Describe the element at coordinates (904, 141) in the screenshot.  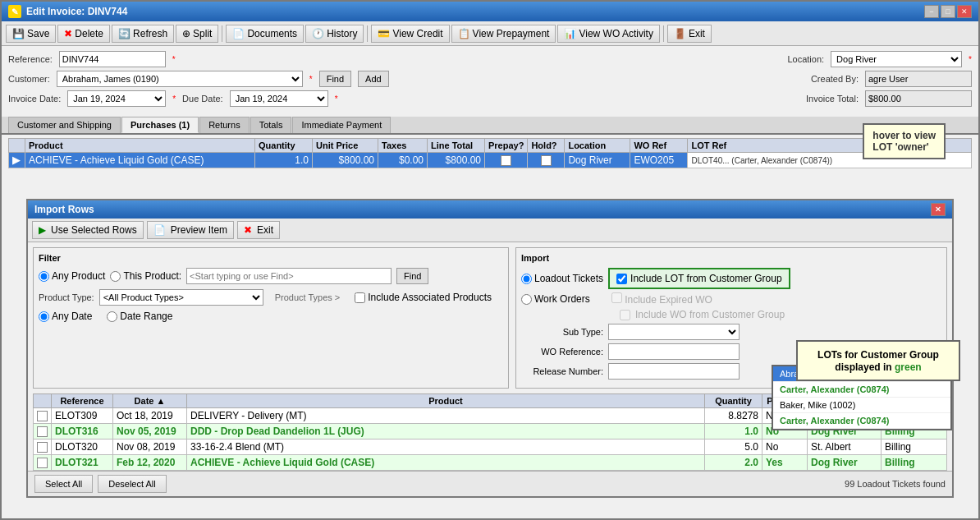
I see `tooltip-box: hover to viewLOT 'owner'` at that location.